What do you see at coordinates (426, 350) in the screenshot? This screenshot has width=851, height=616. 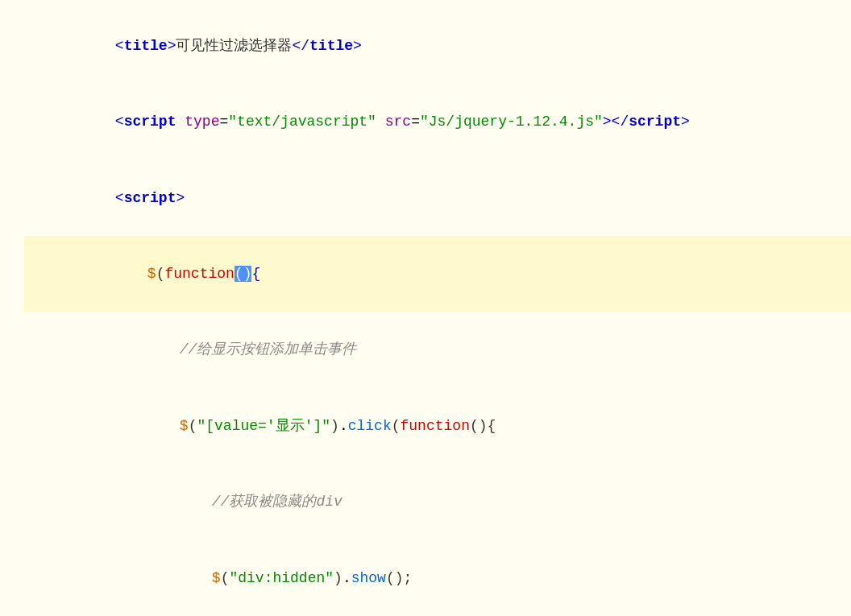 I see `code-line-5: //给显示按钮添加单击事件` at bounding box center [426, 350].